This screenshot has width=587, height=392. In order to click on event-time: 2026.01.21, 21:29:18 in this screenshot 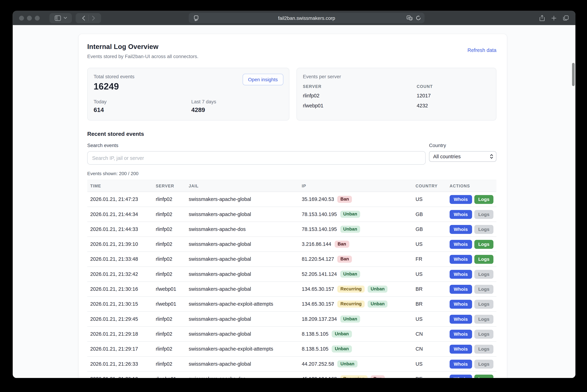, I will do `click(120, 334)`.